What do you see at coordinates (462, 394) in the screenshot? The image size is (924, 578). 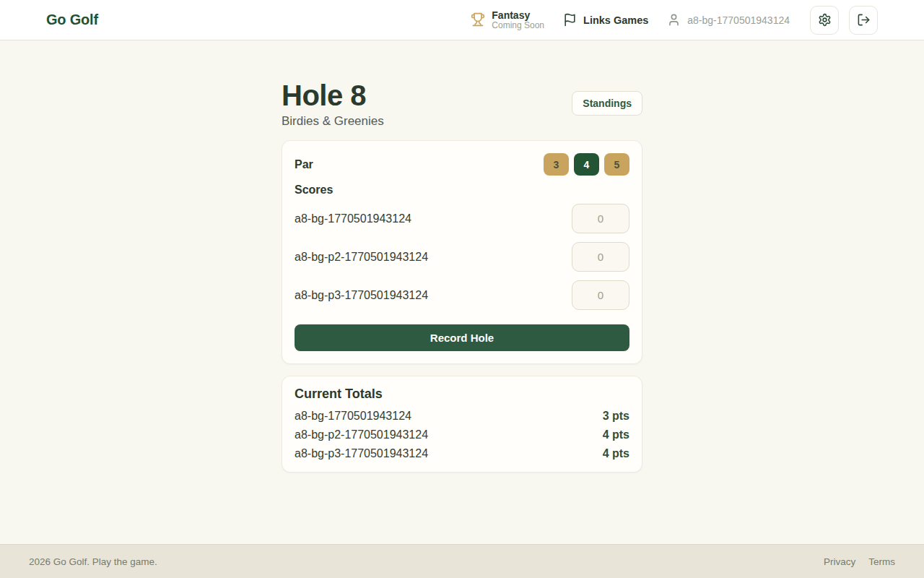 I see `totals-title: Current Totals` at bounding box center [462, 394].